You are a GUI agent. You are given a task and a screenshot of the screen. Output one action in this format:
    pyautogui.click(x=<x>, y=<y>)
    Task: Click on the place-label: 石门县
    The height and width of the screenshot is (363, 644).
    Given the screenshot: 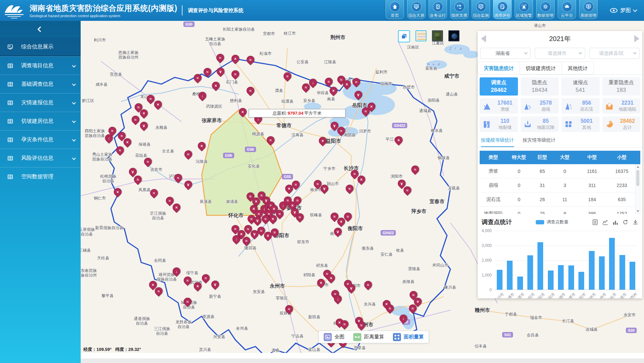 What is the action you would take?
    pyautogui.click(x=232, y=82)
    